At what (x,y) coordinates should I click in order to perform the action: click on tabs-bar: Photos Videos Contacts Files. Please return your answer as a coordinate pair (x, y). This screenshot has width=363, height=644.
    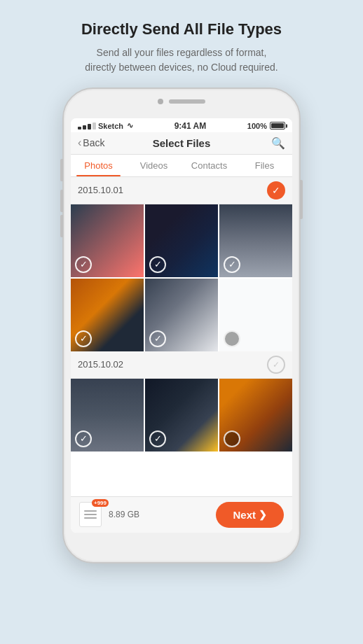
    Looking at the image, I should click on (182, 166).